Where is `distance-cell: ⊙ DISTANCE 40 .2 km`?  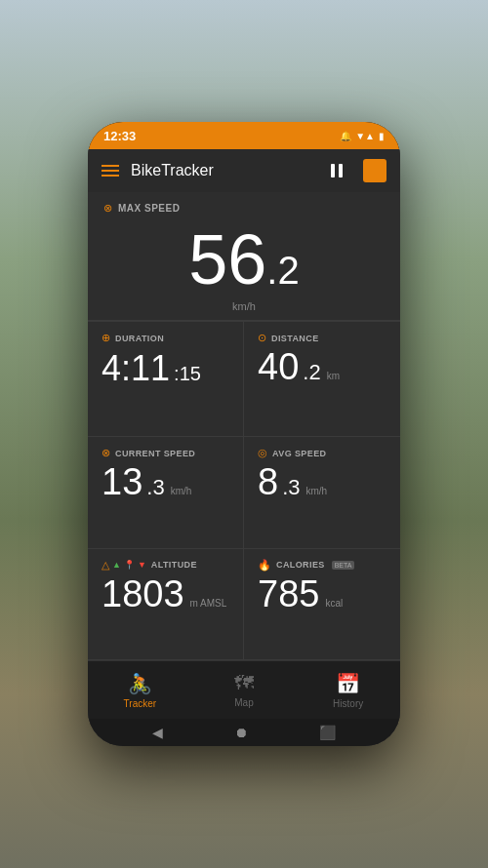
distance-cell: ⊙ DISTANCE 40 .2 km is located at coordinates (322, 379).